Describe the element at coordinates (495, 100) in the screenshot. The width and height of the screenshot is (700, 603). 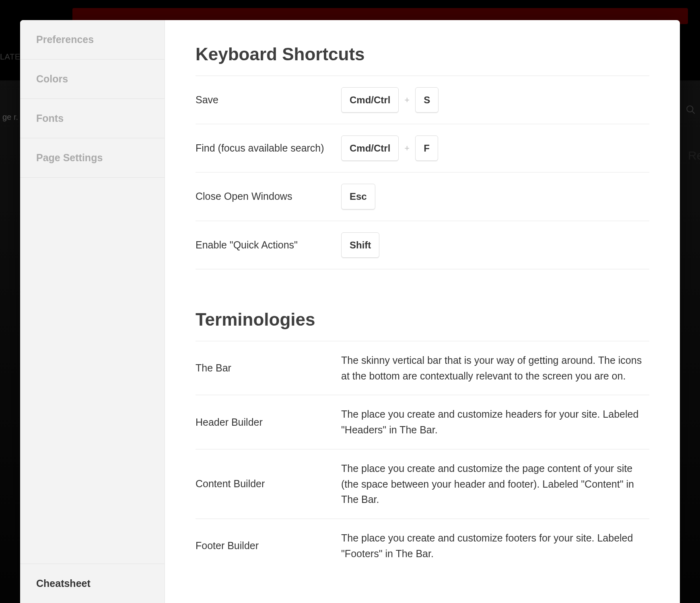
I see `shortcut-keys: Cmd/Ctrl + S` at that location.